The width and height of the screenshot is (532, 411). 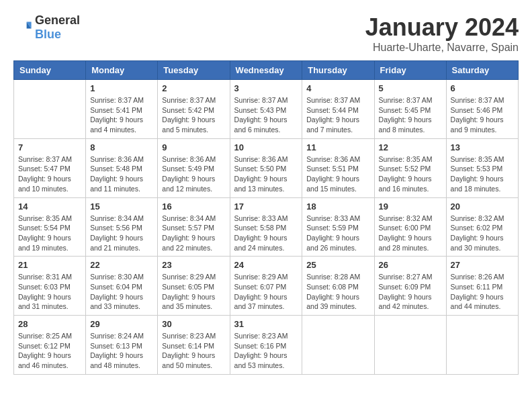 What do you see at coordinates (338, 148) in the screenshot?
I see `day-number: 11` at bounding box center [338, 148].